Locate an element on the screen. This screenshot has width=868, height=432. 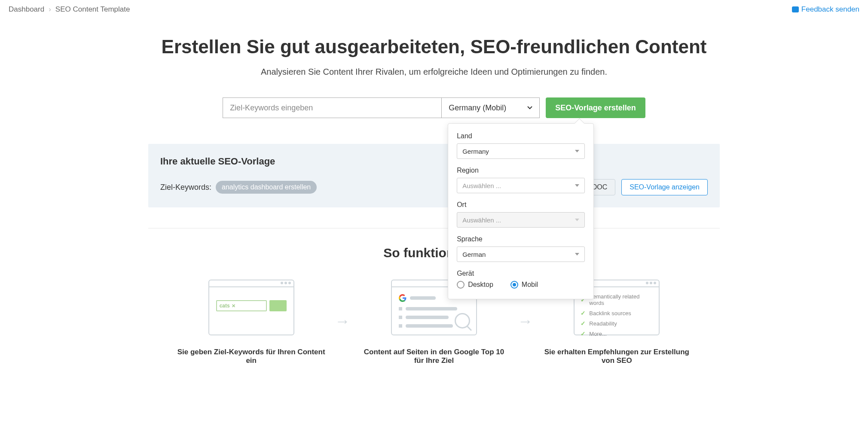
page-subtitle: Analysieren Sie Content Ihrer Rivalen, u… is located at coordinates (434, 72).